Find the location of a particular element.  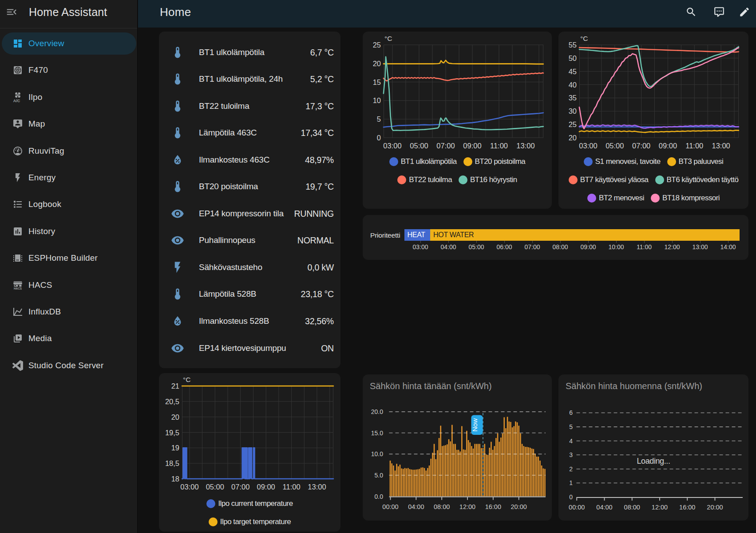

entity-row: BT22 tuloilma17,3 °C is located at coordinates (249, 106).